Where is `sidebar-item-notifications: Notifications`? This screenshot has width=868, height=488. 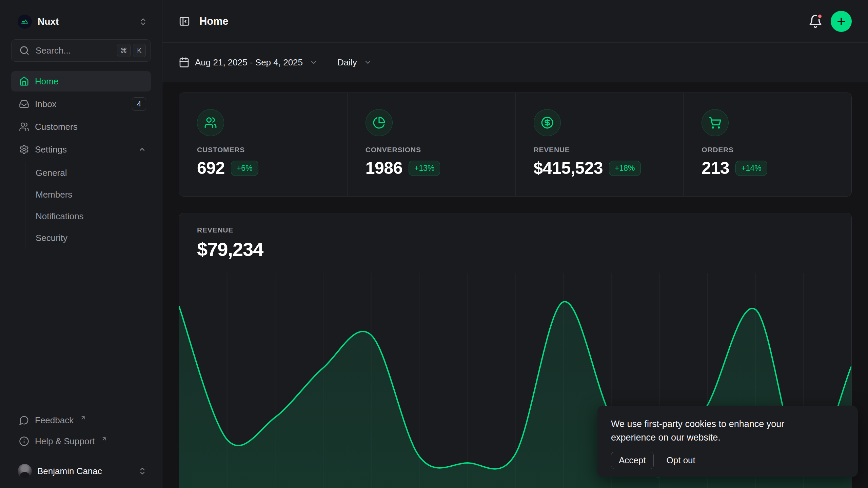 sidebar-item-notifications: Notifications is located at coordinates (93, 216).